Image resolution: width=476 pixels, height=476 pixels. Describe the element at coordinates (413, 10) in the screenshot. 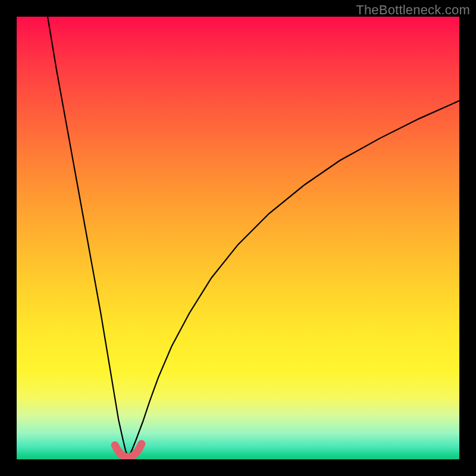

I see `watermark-text: TheBottleneck.com` at that location.